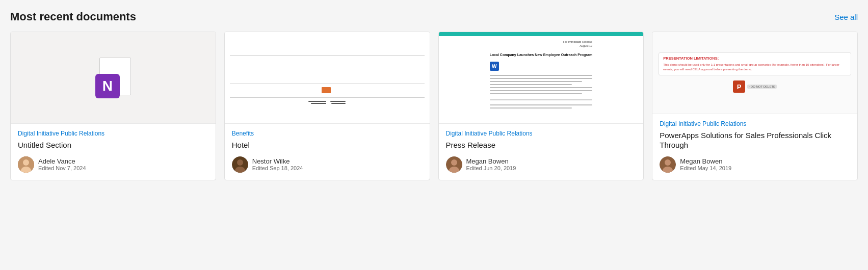 The width and height of the screenshot is (868, 270). Describe the element at coordinates (705, 164) in the screenshot. I see `card4-meta: Megan Bowen Edited May 14, 2019` at that location.